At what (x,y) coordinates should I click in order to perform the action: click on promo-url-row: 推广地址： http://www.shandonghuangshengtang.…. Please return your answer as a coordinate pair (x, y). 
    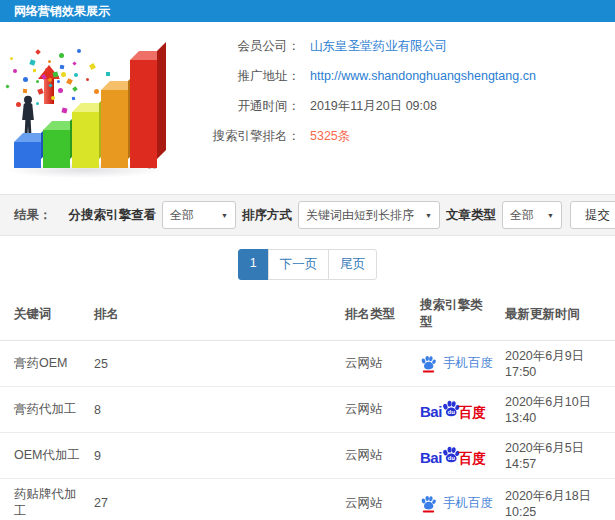
    Looking at the image, I should click on (406, 76).